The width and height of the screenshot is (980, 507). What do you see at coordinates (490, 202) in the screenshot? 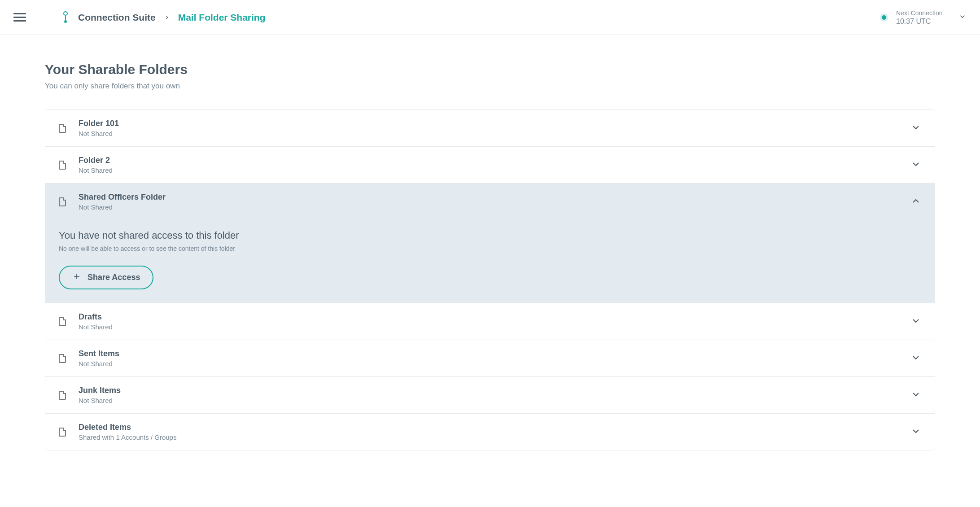
I see `folder-row-expanded: Shared Officers Folder Not Shared` at bounding box center [490, 202].